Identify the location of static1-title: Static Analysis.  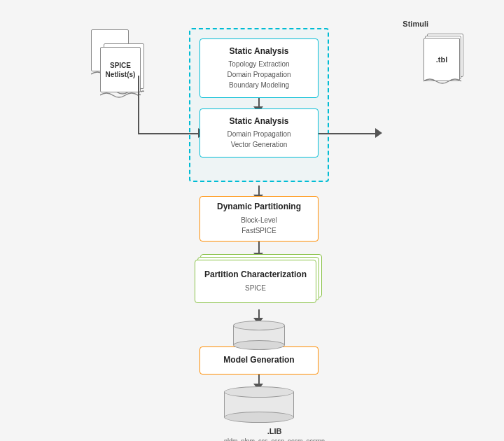
(259, 52).